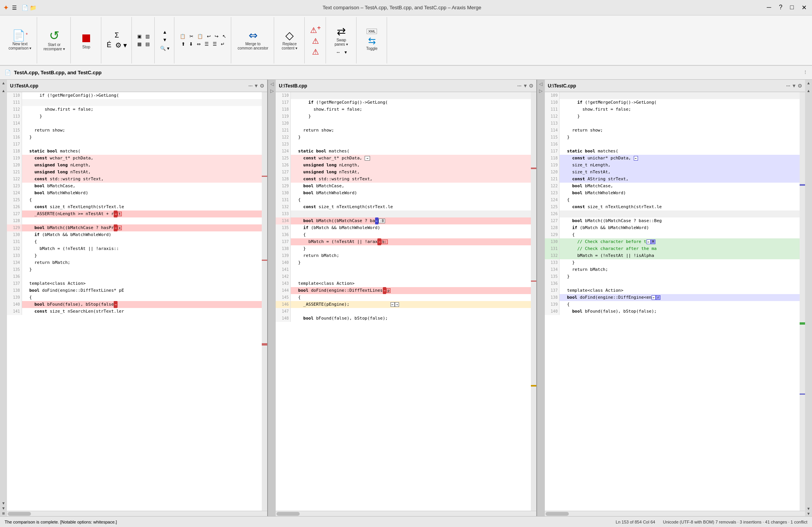  I want to click on toggle-button: ⇆ Toggle, so click(372, 43).